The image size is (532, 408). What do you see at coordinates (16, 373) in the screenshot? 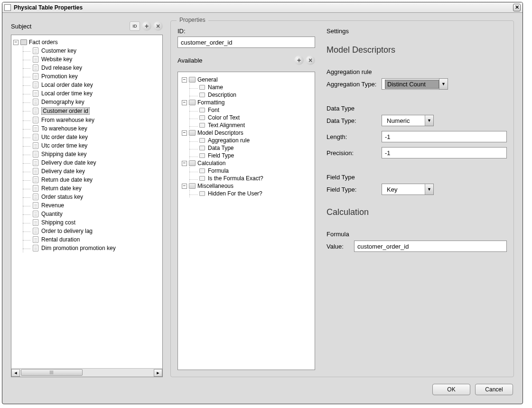
I see `scroll-left-icon: ◄` at bounding box center [16, 373].